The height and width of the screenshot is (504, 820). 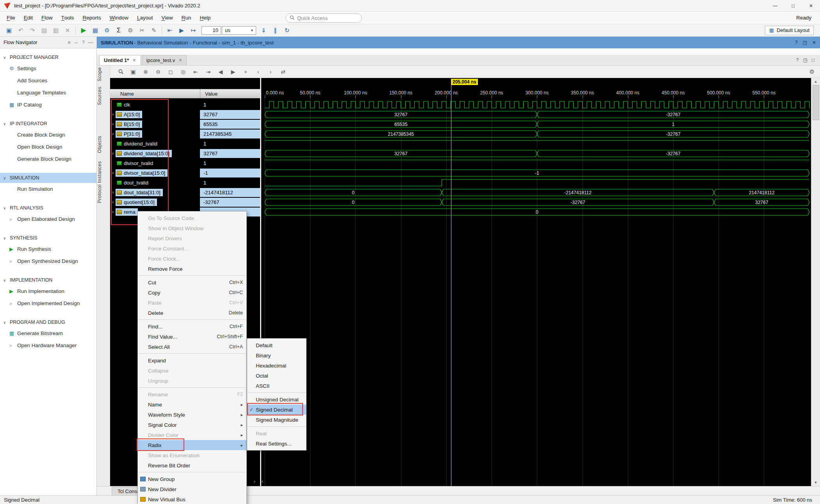 What do you see at coordinates (230, 202) in the screenshot?
I see `signal-value: -32767` at bounding box center [230, 202].